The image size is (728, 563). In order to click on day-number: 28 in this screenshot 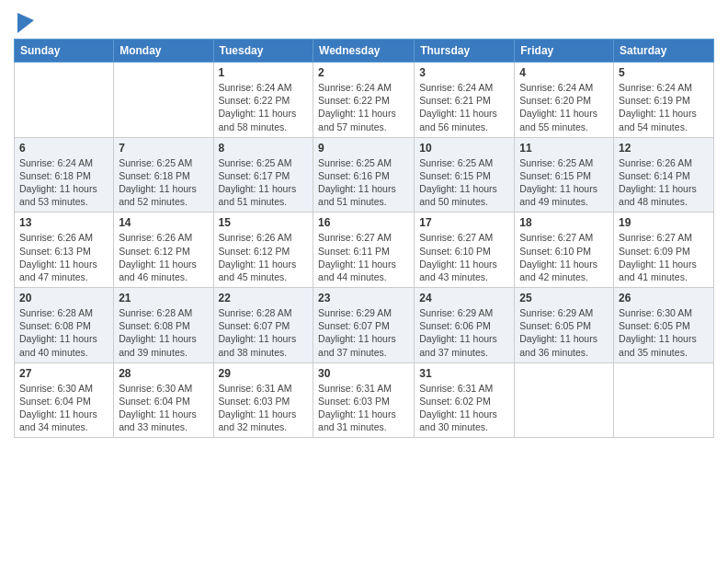, I will do `click(164, 373)`.